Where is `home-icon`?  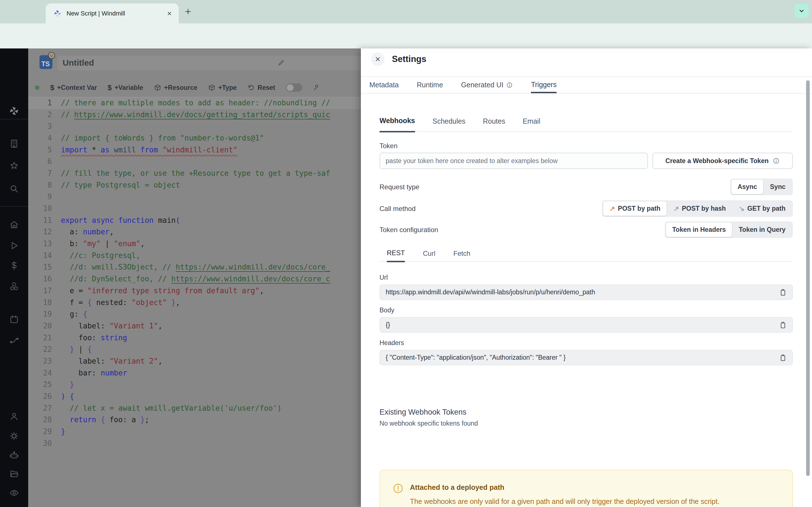 home-icon is located at coordinates (14, 225).